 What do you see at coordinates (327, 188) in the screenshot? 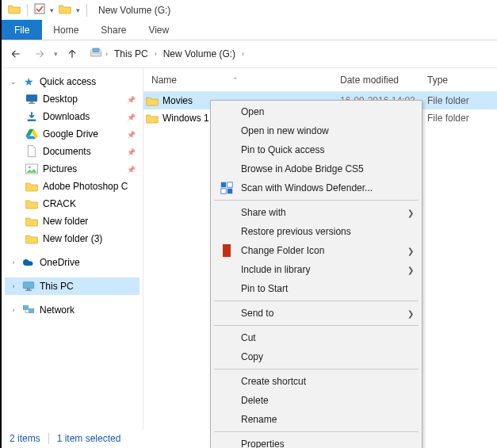
I see `menu-item-label: Scan with Windows Defender...` at bounding box center [327, 188].